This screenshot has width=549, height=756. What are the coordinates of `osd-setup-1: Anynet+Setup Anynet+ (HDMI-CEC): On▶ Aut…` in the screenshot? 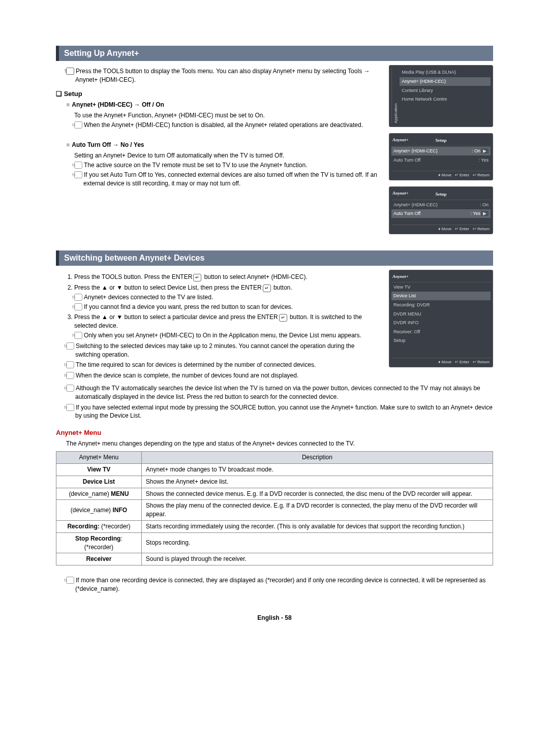 It's located at (441, 157).